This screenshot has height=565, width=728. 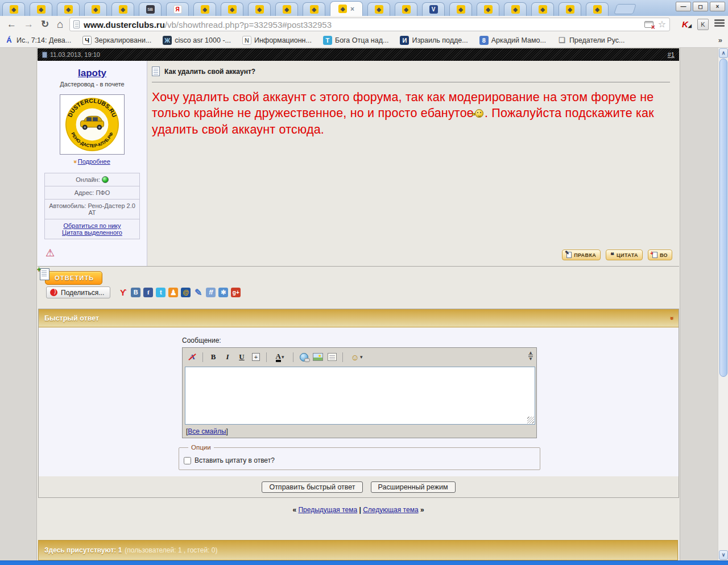 What do you see at coordinates (223, 292) in the screenshot?
I see `social-icon: ✻` at bounding box center [223, 292].